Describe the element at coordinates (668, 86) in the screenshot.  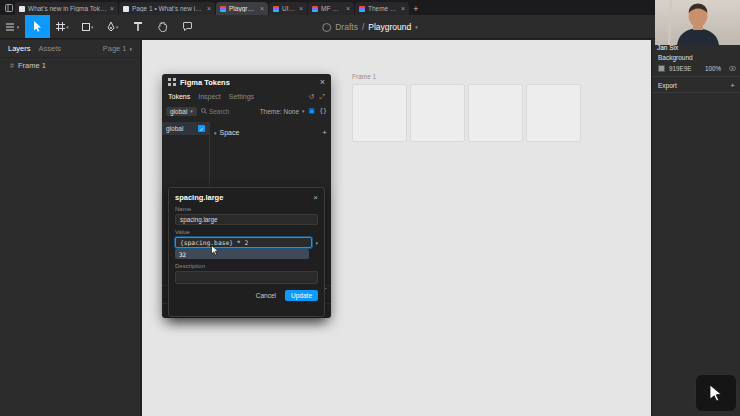
I see `export-section-label: Export` at that location.